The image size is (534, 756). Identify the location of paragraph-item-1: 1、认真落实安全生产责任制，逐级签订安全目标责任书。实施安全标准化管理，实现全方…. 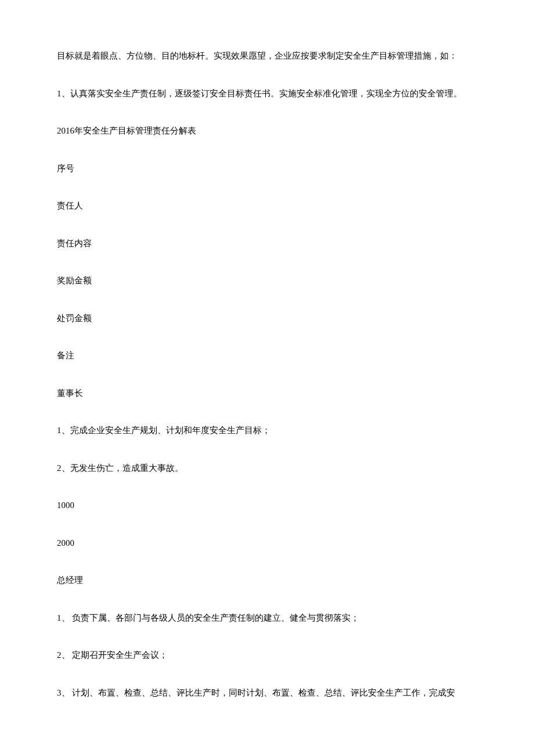
(267, 94).